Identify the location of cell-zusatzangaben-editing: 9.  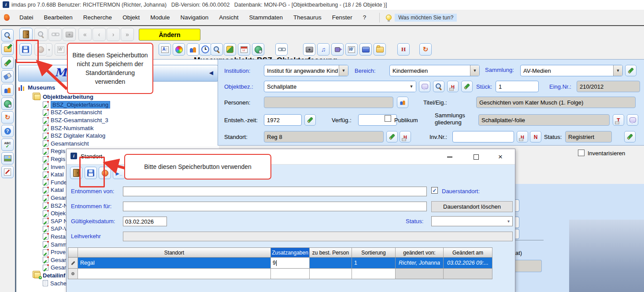
(290, 263).